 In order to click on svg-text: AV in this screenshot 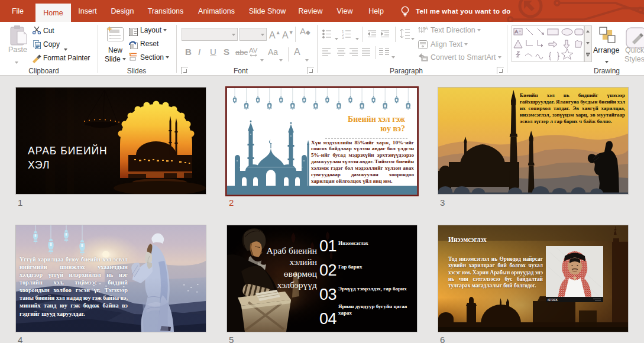, I will do `click(253, 50)`.